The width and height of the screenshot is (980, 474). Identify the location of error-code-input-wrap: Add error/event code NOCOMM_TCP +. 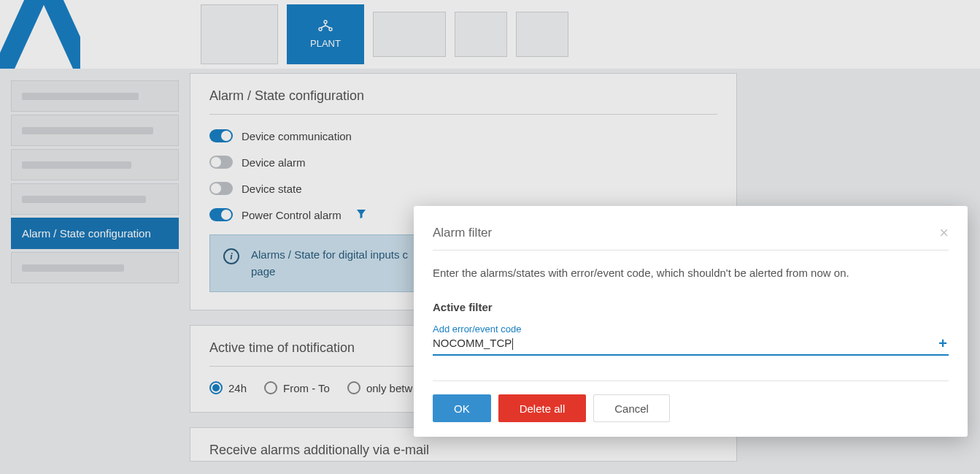
(690, 345).